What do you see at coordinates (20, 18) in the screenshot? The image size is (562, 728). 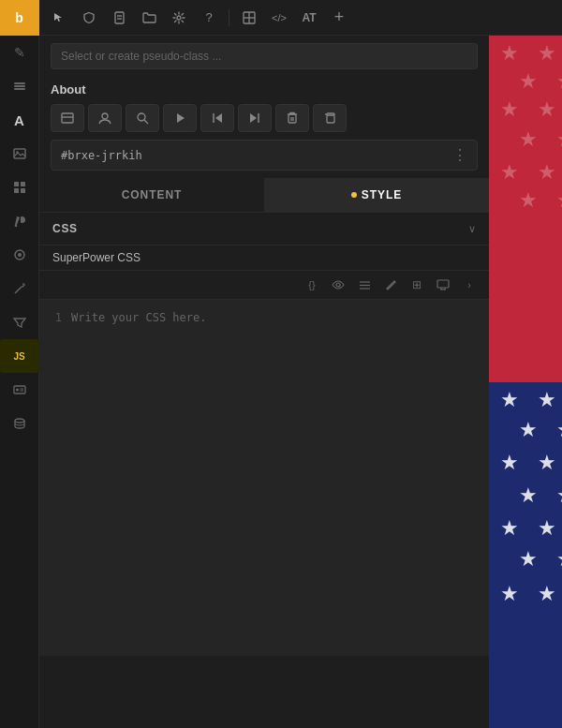 I see `logo: b` at bounding box center [20, 18].